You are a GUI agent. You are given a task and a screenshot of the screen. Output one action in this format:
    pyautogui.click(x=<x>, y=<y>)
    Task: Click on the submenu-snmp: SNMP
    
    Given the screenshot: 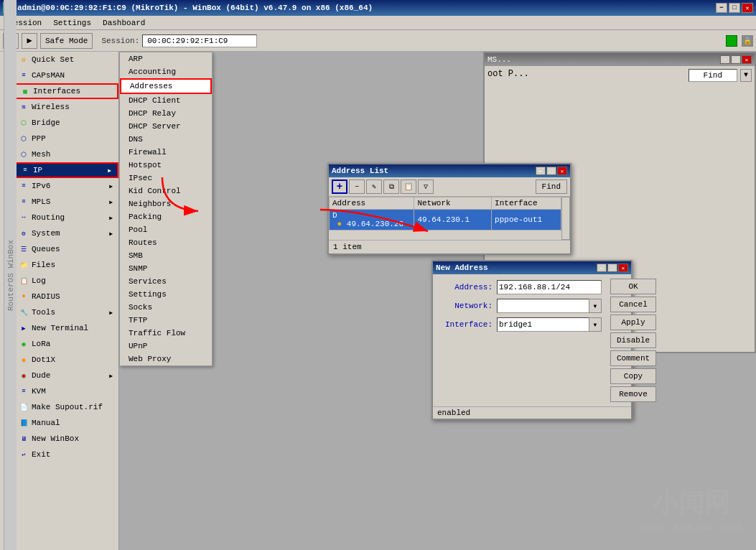 What is the action you would take?
    pyautogui.click(x=166, y=269)
    